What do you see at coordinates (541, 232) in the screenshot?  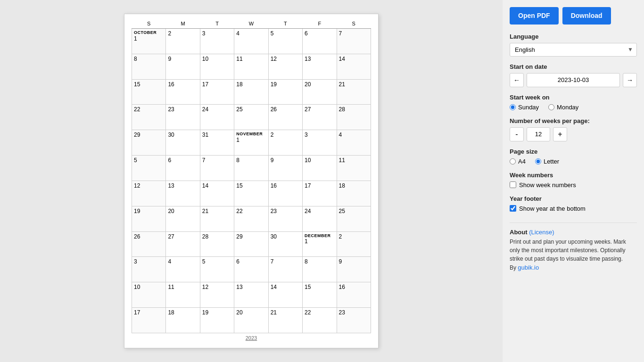 I see `license-link: (License)` at bounding box center [541, 232].